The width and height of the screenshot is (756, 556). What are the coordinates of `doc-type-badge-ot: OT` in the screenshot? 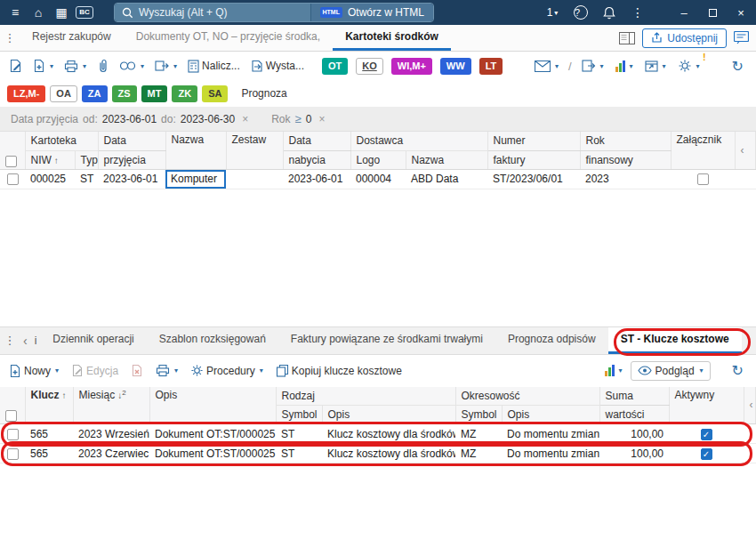 It's located at (334, 66).